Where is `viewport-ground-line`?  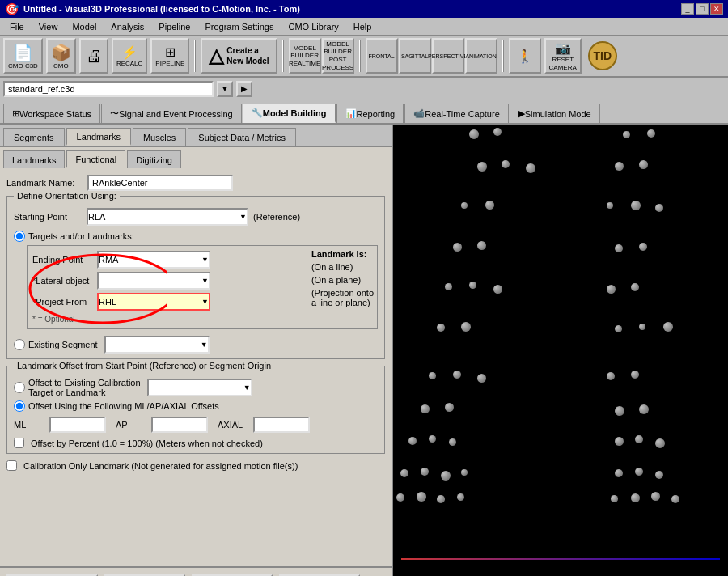 viewport-ground-line is located at coordinates (561, 559).